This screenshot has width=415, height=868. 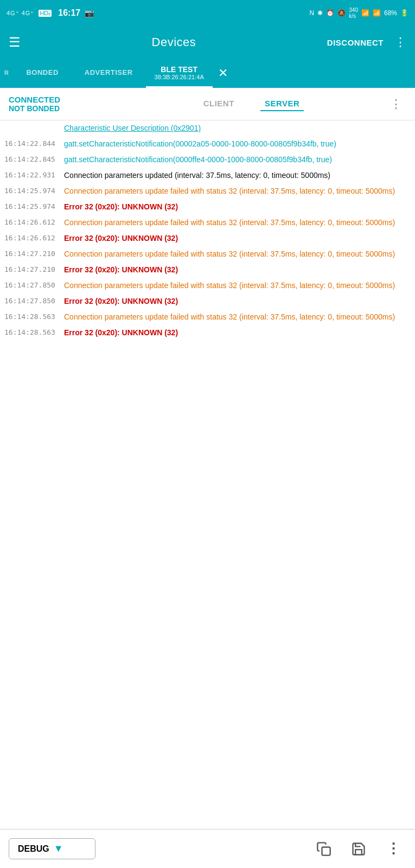 What do you see at coordinates (324, 849) in the screenshot?
I see `copy-button` at bounding box center [324, 849].